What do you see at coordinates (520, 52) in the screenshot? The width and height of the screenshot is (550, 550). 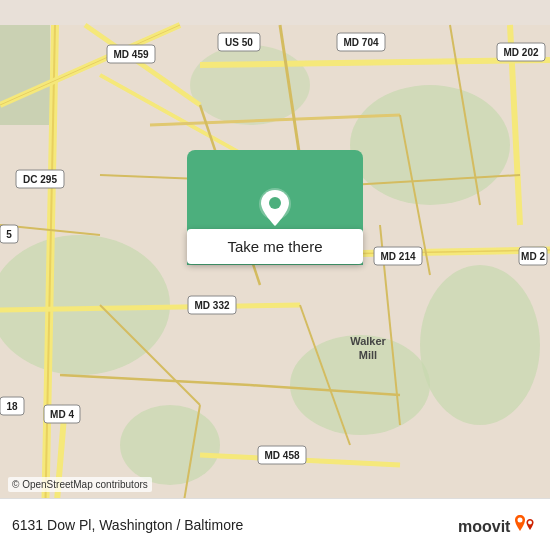 I see `svg-text: MD 202` at bounding box center [520, 52].